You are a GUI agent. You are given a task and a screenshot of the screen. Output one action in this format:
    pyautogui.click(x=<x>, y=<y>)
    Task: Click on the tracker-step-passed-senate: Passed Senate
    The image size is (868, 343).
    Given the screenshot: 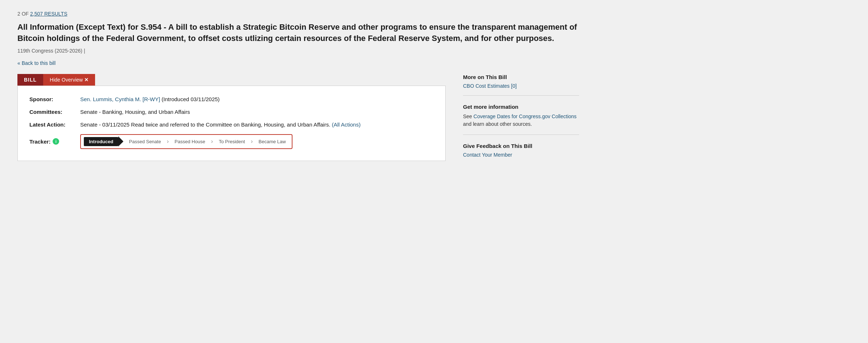 What is the action you would take?
    pyautogui.click(x=145, y=141)
    